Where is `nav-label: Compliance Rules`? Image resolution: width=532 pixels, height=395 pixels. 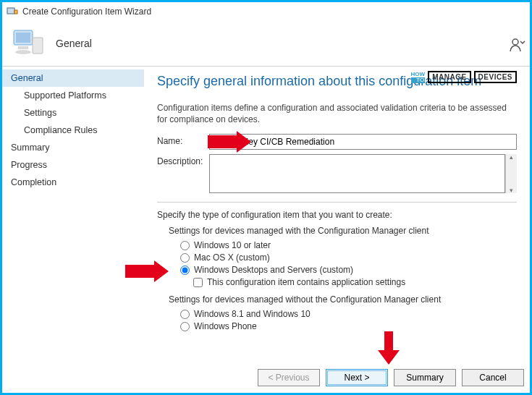
nav-label: Compliance Rules is located at coordinates (61, 130).